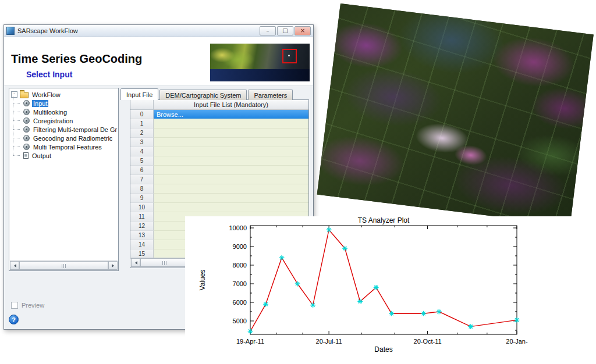 The image size is (596, 364). What do you see at coordinates (231, 115) in the screenshot?
I see `row-value-cell: Browse...` at bounding box center [231, 115].